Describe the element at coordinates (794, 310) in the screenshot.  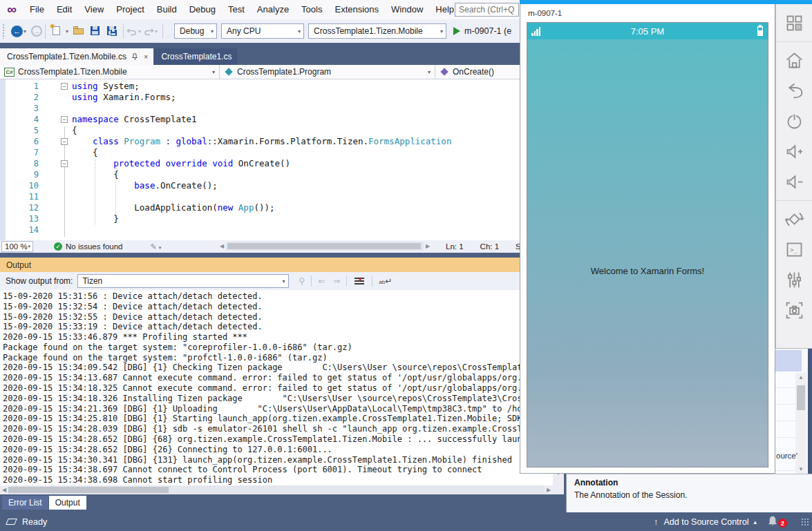
I see `screenshot-icon` at that location.